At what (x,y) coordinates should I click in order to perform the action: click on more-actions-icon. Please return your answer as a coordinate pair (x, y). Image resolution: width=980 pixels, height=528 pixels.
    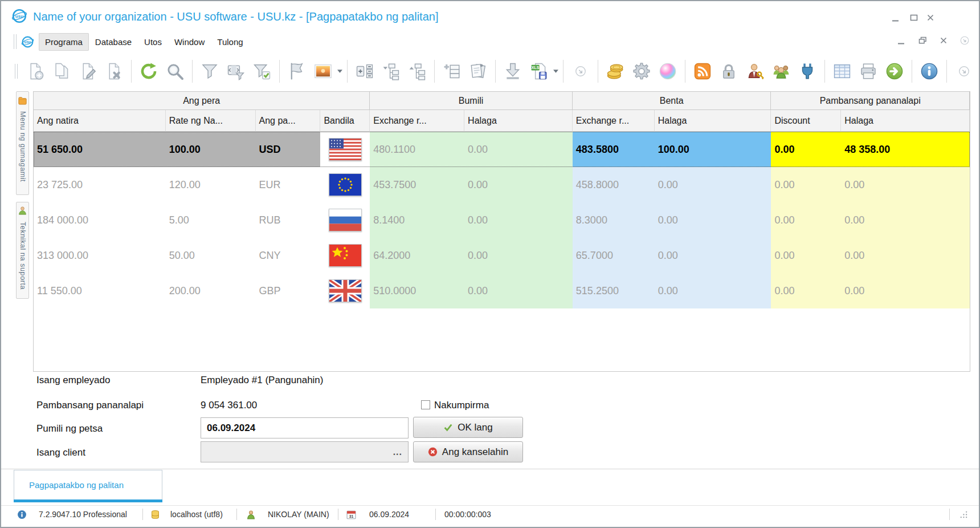
    Looking at the image, I should click on (581, 71).